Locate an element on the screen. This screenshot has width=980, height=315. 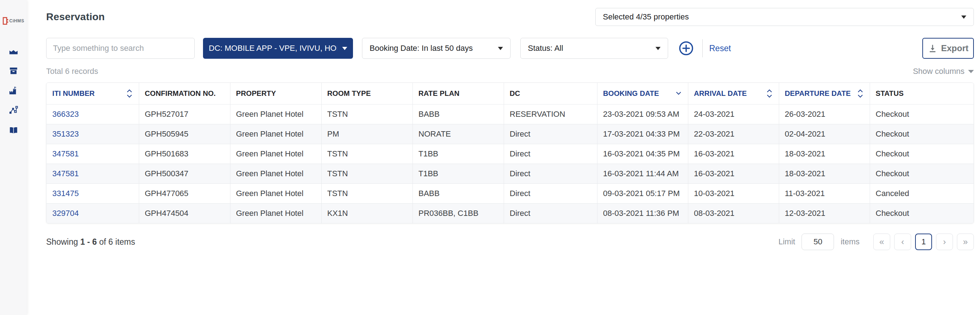
sidebar-item-reservations is located at coordinates (13, 130).